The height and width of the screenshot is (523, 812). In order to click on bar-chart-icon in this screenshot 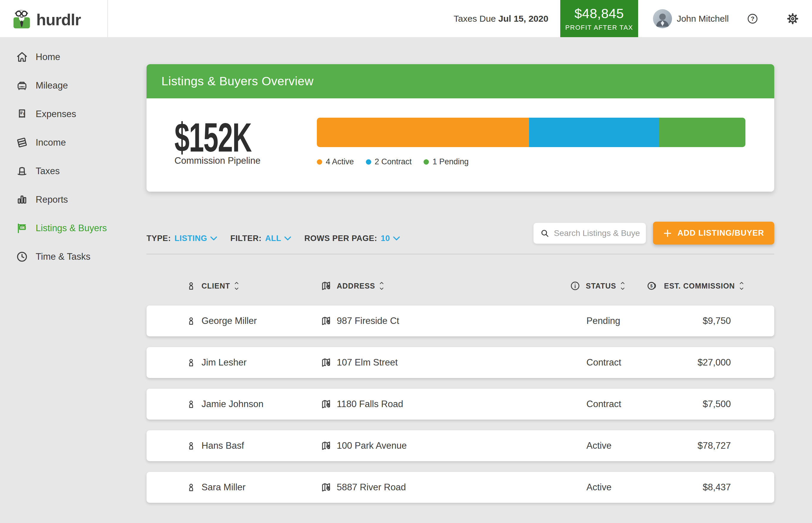, I will do `click(22, 200)`.